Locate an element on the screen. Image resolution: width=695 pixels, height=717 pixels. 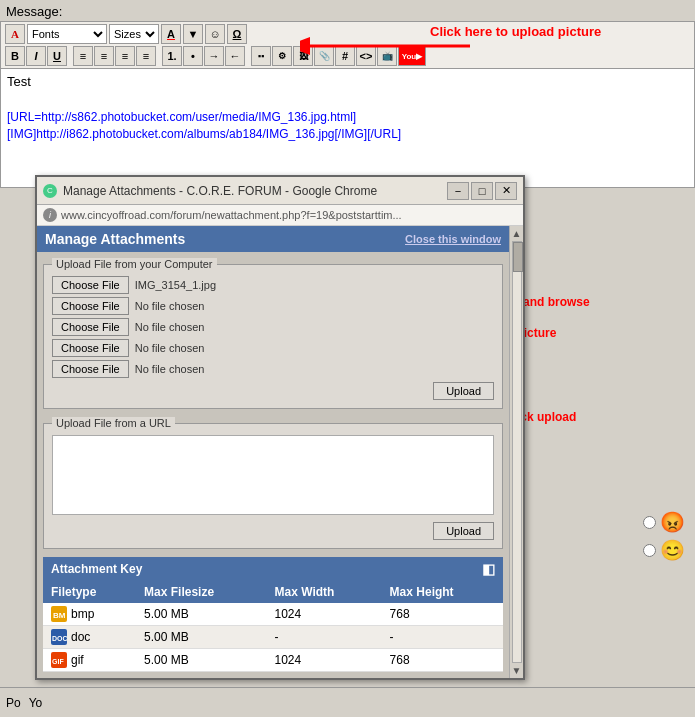
align-center-btn: ≡ is located at coordinates (104, 56).